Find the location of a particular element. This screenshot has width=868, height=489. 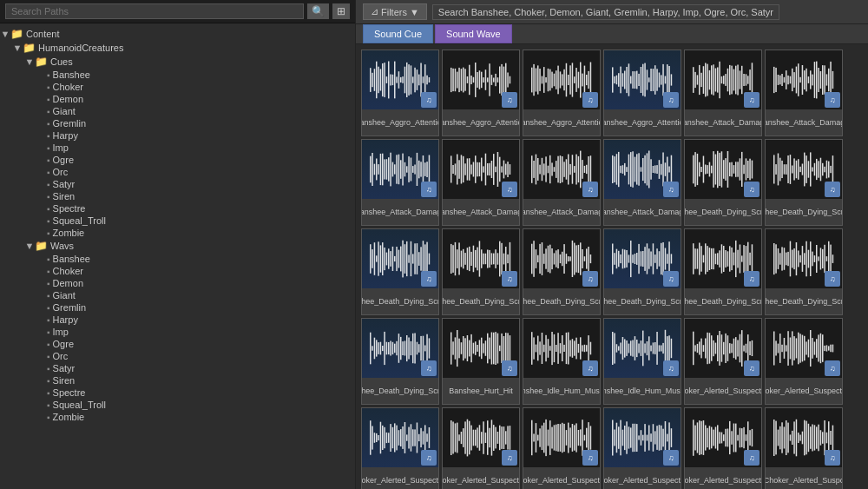

asset-search-input is located at coordinates (606, 12).